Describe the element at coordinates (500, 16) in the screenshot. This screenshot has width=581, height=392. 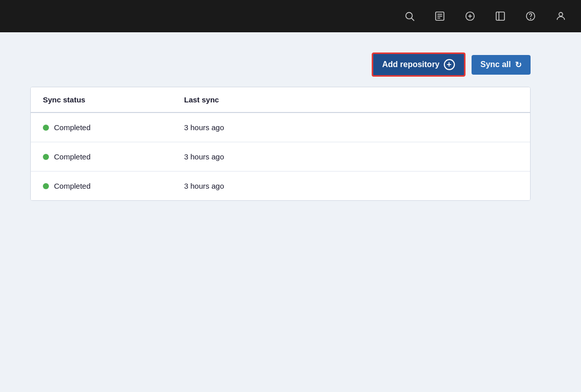
I see `panel-icon` at that location.